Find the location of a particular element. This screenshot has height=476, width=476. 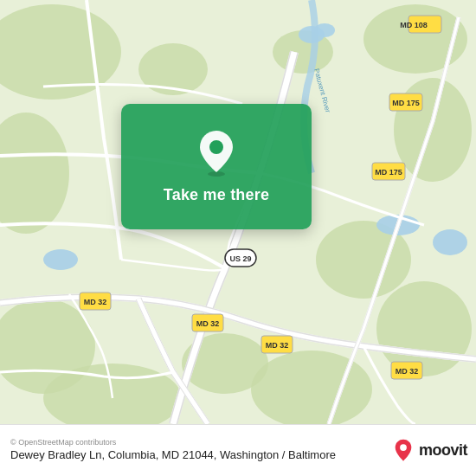

svg-text: MD 108 is located at coordinates (414, 25).